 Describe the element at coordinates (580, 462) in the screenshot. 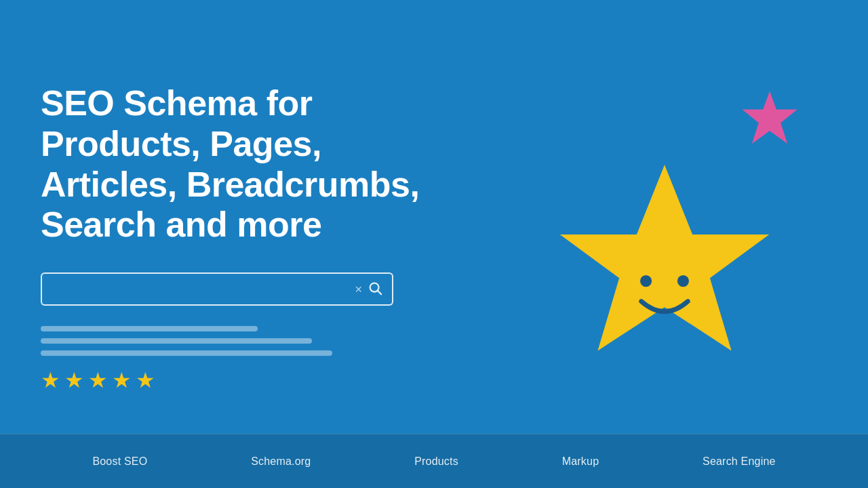

I see `nav-markup: Markup` at that location.